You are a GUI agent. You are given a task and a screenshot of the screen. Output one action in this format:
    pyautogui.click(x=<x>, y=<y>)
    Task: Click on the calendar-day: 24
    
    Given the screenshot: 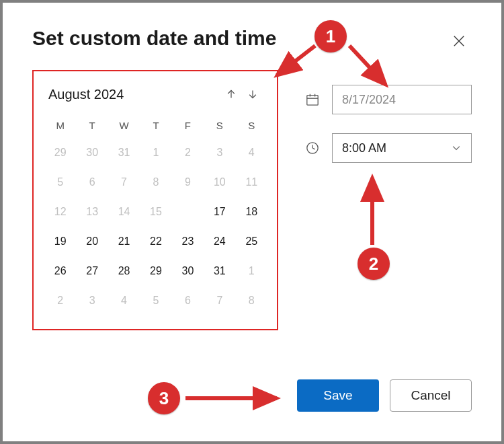 What is the action you would take?
    pyautogui.click(x=219, y=242)
    